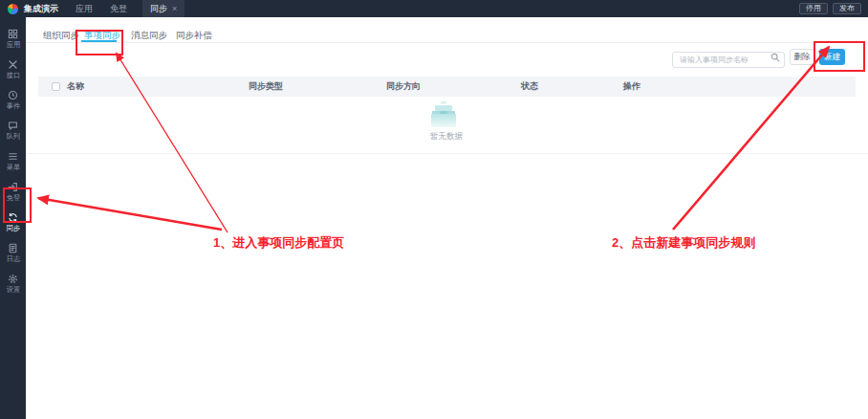  Describe the element at coordinates (13, 69) in the screenshot. I see `sidebar-item-api: 接口` at that location.